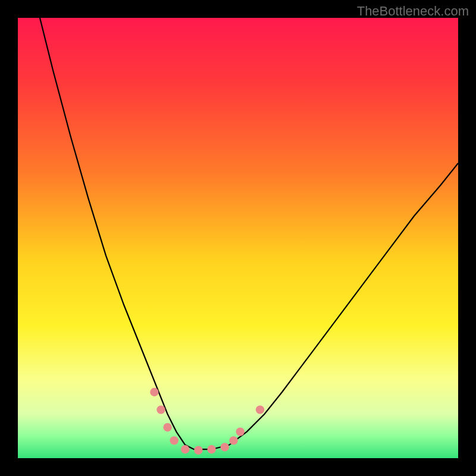 This screenshot has width=476, height=476. What do you see at coordinates (207, 421) in the screenshot?
I see `data-markers` at bounding box center [207, 421].